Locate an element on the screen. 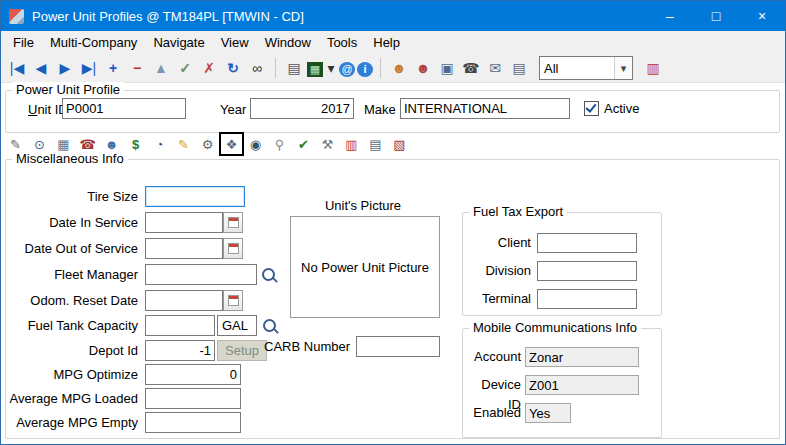  settings-icon: ⚙ is located at coordinates (208, 144).